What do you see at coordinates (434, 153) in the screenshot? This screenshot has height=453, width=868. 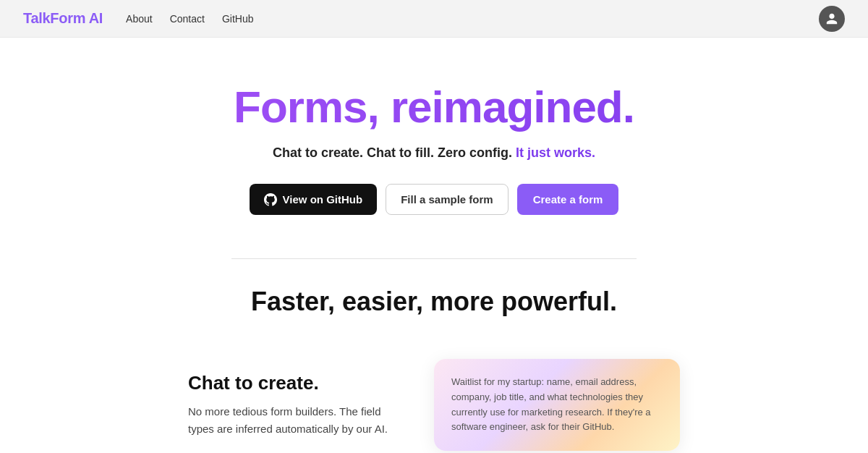 I see `hero-subtitle: Chat to create. Chat to fill. Zero confi…` at bounding box center [434, 153].